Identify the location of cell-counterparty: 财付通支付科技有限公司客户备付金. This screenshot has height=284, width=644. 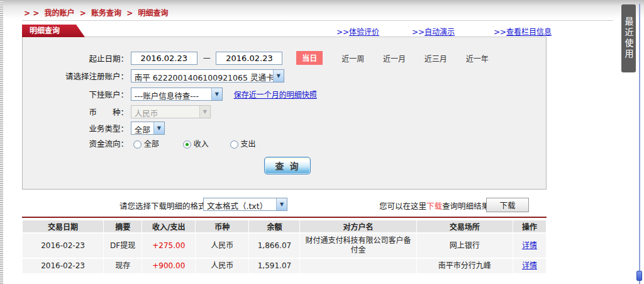
(358, 246).